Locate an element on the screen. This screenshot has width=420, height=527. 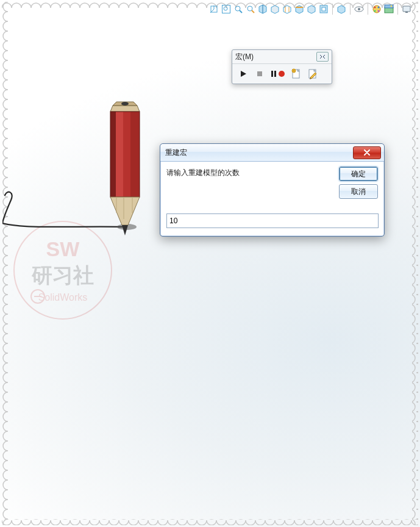
model-display-icon is located at coordinates (311, 9).